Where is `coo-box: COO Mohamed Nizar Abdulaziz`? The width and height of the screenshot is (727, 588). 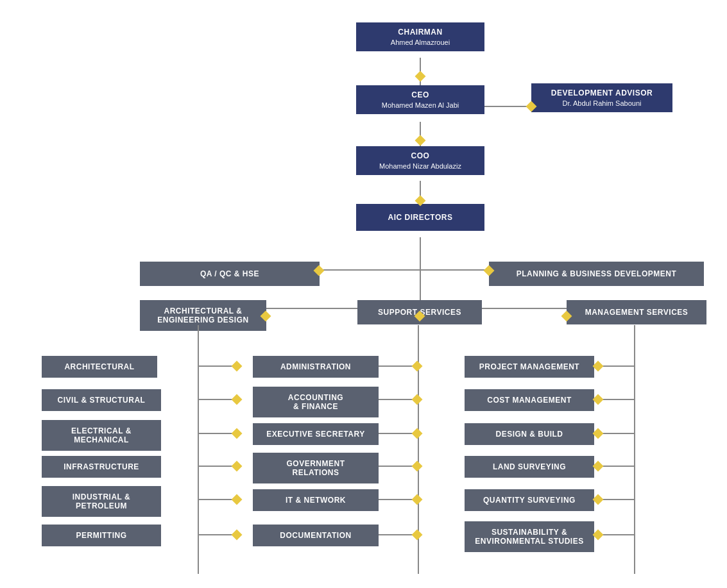
coo-box: COO Mohamed Nizar Abdulaziz is located at coordinates (420, 160).